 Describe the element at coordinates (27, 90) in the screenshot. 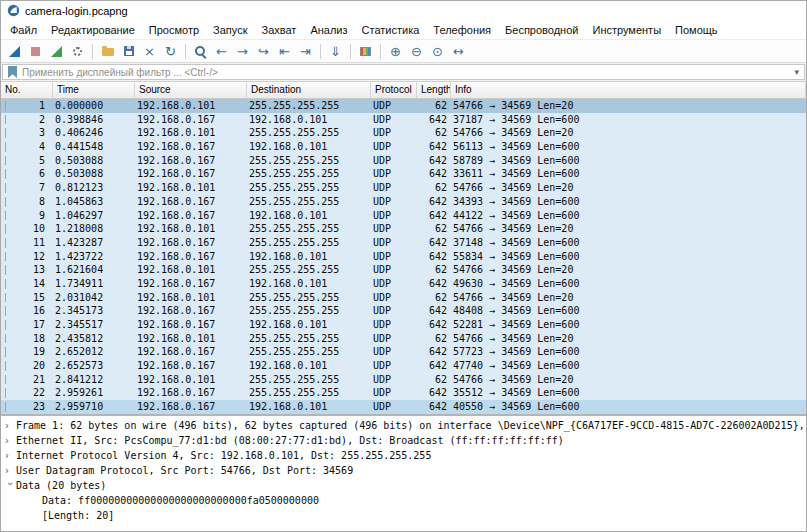

I see `column-header-no: No.` at that location.